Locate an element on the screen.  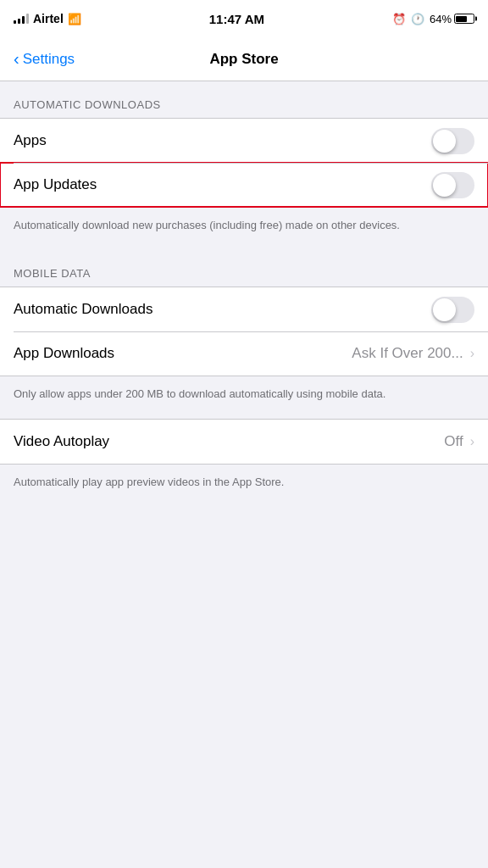
mobile-automatic-downloads-label: Automatic Downloads is located at coordinates (83, 309).